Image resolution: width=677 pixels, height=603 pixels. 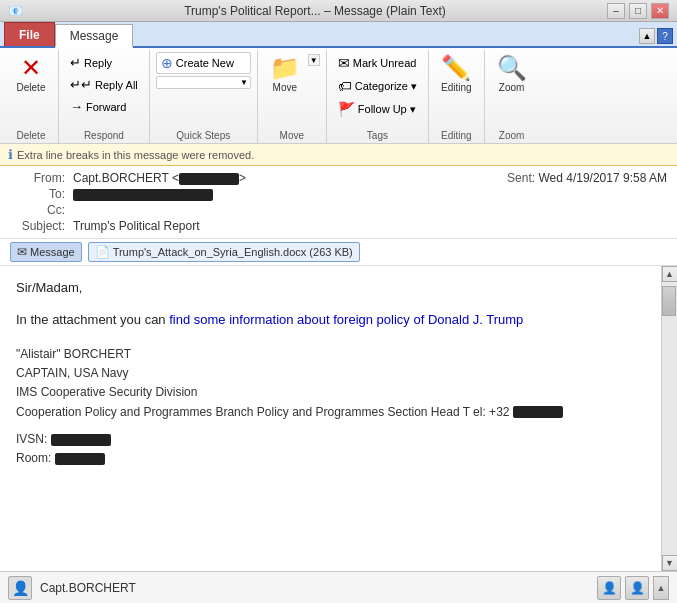 What do you see at coordinates (285, 74) in the screenshot?
I see `move-button: 📁 Move` at bounding box center [285, 74].